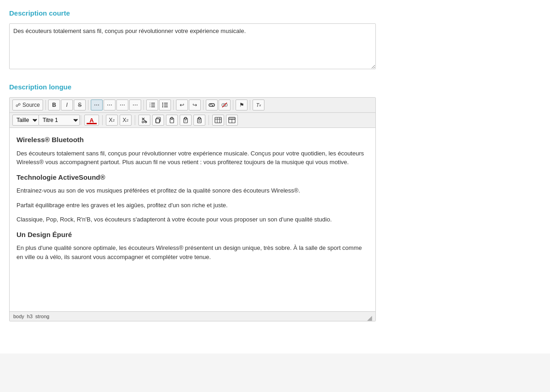  I want to click on link-button, so click(212, 105).